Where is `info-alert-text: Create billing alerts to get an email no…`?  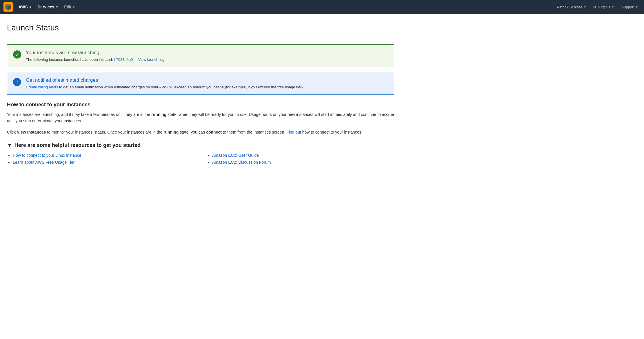 info-alert-text: Create billing alerts to get an email no… is located at coordinates (165, 87).